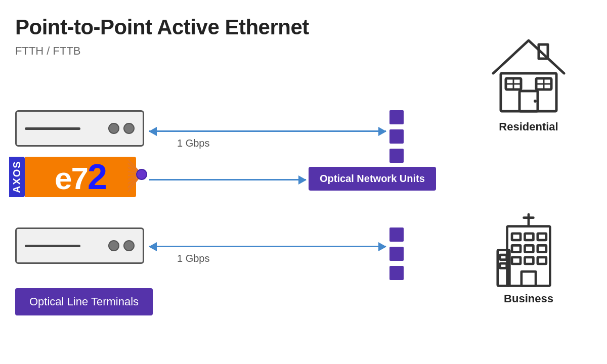  What do you see at coordinates (268, 131) in the screenshot?
I see `arrow-top` at bounding box center [268, 131].